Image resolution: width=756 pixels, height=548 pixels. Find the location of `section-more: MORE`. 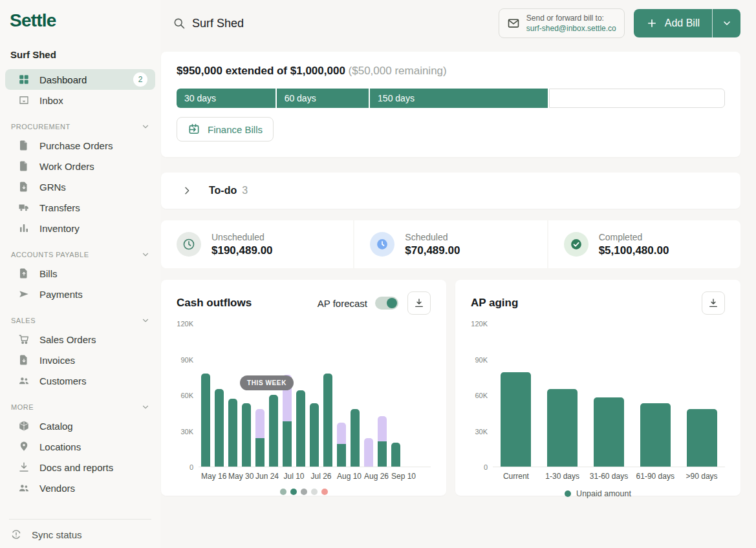

section-more: MORE is located at coordinates (80, 407).